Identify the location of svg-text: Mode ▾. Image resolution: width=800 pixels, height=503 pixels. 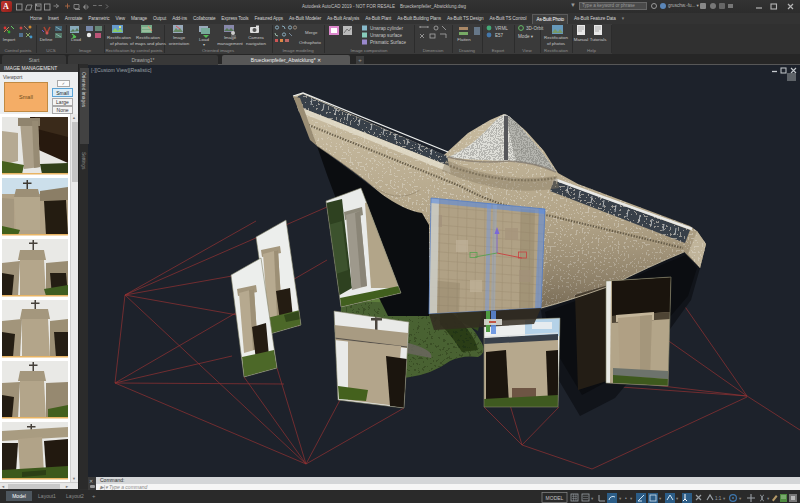
(526, 36).